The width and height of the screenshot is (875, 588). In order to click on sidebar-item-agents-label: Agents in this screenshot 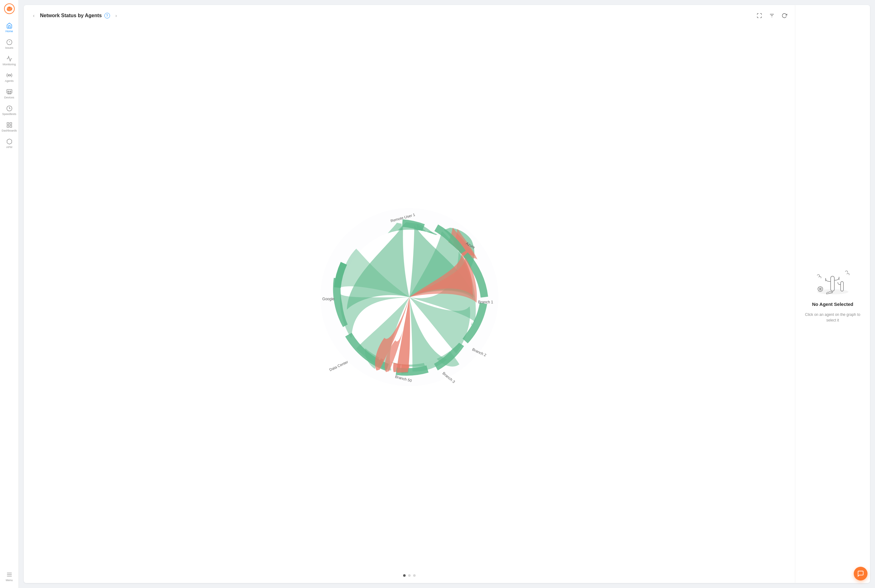, I will do `click(9, 81)`.